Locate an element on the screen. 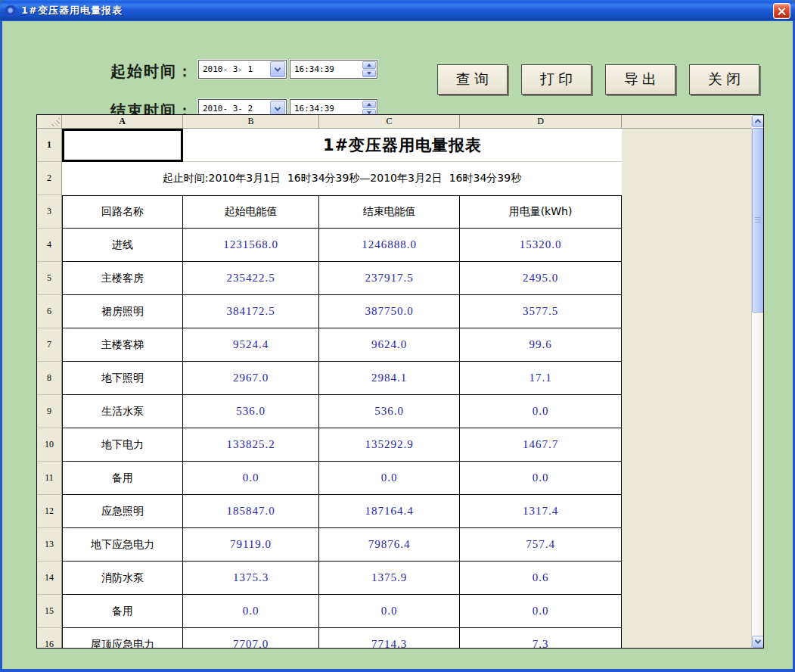 The image size is (795, 672). row-number: 7 is located at coordinates (50, 345).